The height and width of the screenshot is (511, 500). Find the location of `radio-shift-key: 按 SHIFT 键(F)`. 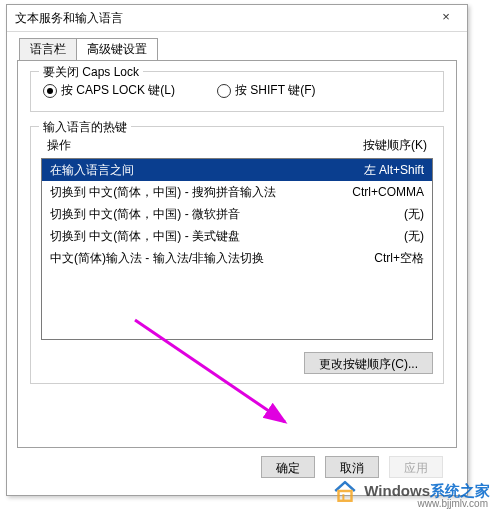

radio-shift-key: 按 SHIFT 键(F) is located at coordinates (266, 90).